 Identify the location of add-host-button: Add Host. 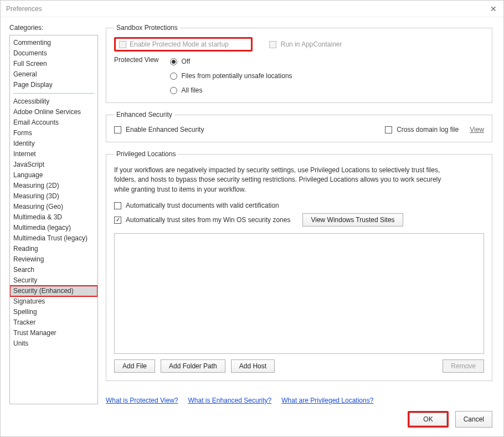
(253, 366).